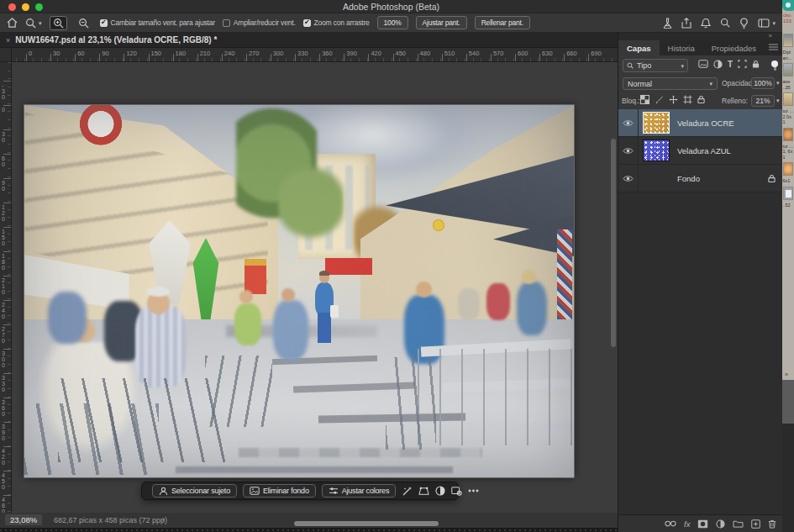 This screenshot has width=794, height=532. What do you see at coordinates (407, 491) in the screenshot?
I see `generative-wand-icon` at bounding box center [407, 491].